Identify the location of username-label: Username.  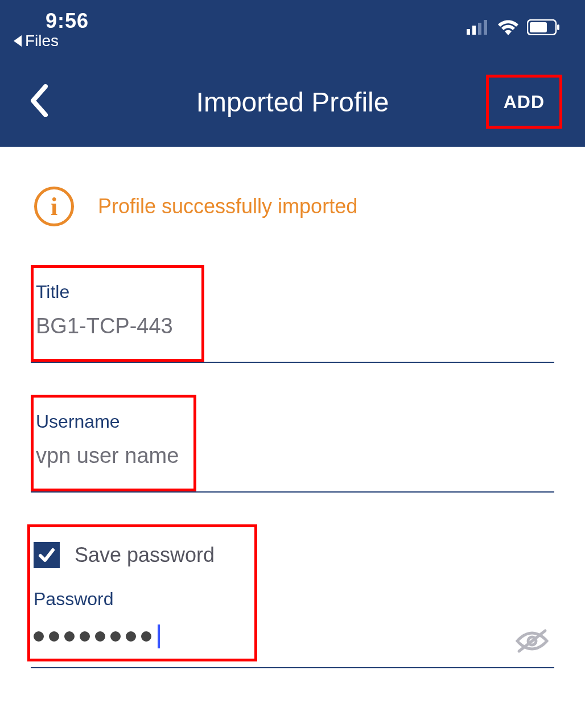
(107, 422).